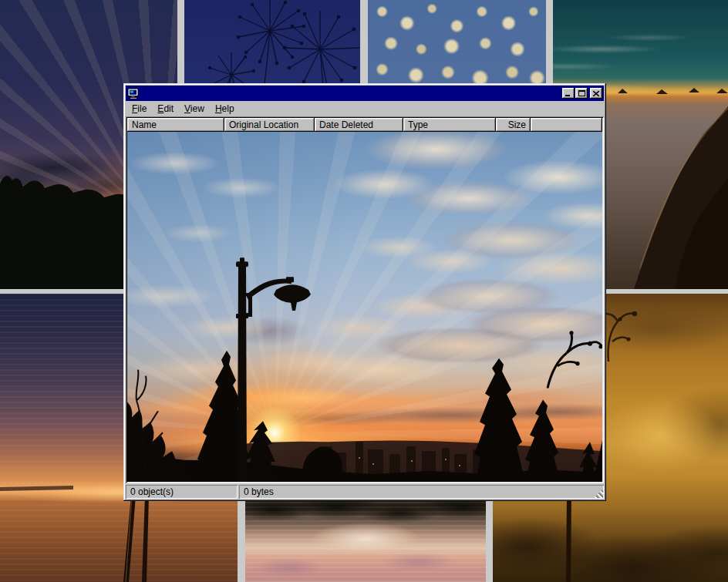  What do you see at coordinates (514, 125) in the screenshot?
I see `column-header-size: Size` at bounding box center [514, 125].